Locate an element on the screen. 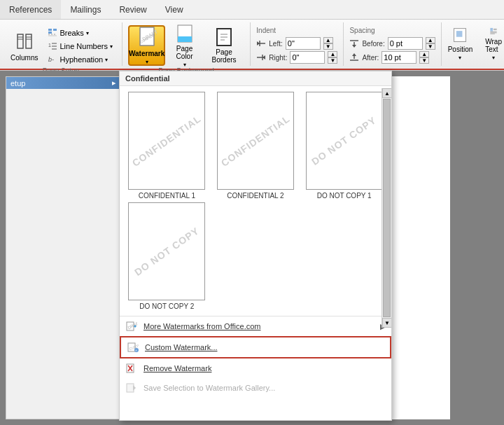  dropdown-menu: DRAFT More Watermarks from Office.com ▶ … is located at coordinates (255, 357).